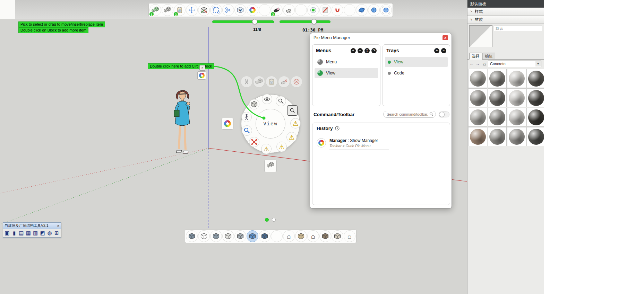 The image size is (644, 294). Describe the element at coordinates (489, 56) in the screenshot. I see `tab-edit: 编辑` at that location.